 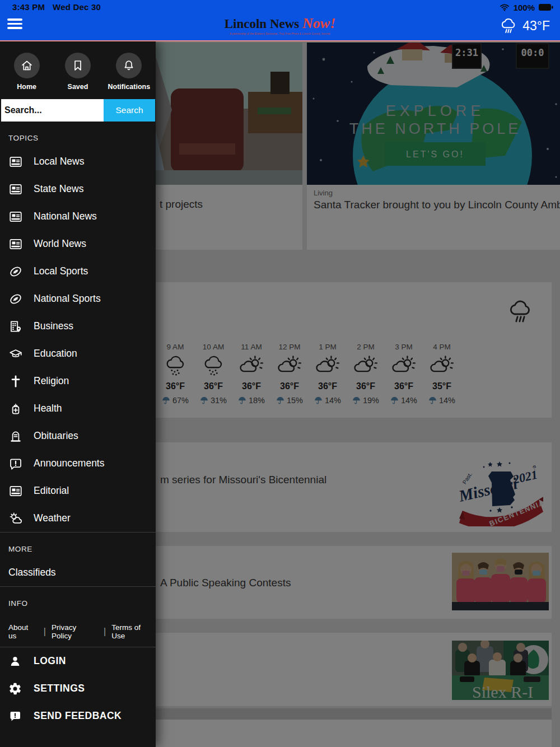 What do you see at coordinates (15, 661) in the screenshot?
I see `person-icon` at bounding box center [15, 661].